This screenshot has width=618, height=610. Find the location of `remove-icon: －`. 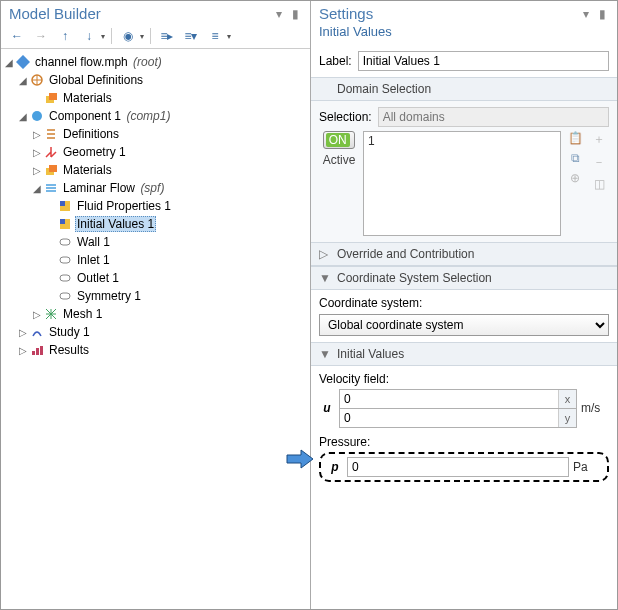

remove-icon: － is located at coordinates (599, 162).